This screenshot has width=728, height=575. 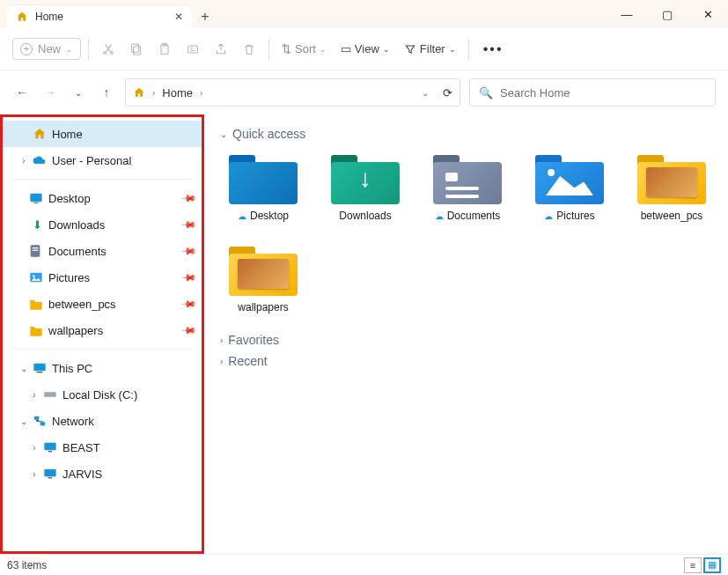 I want to click on breadcrumb: › Home › ⌄ ⟳, so click(x=292, y=92).